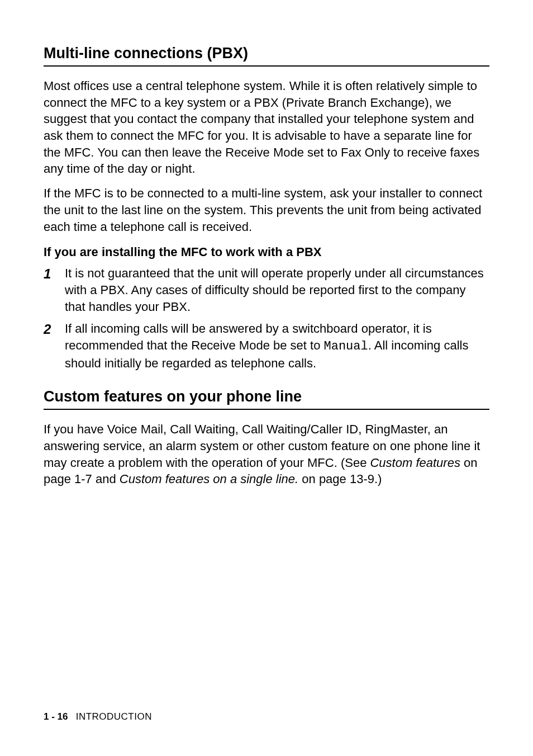 The height and width of the screenshot is (756, 533). I want to click on list-text-2-mono: Manual, so click(345, 347).